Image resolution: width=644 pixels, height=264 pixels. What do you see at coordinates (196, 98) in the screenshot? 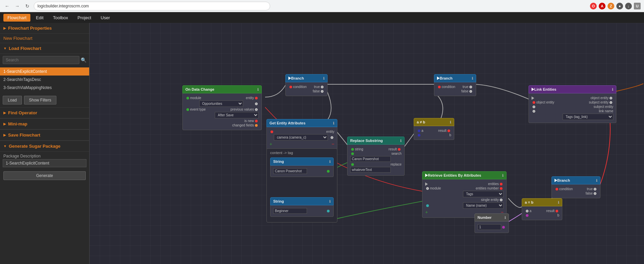
I see `module-label: module` at bounding box center [196, 98].